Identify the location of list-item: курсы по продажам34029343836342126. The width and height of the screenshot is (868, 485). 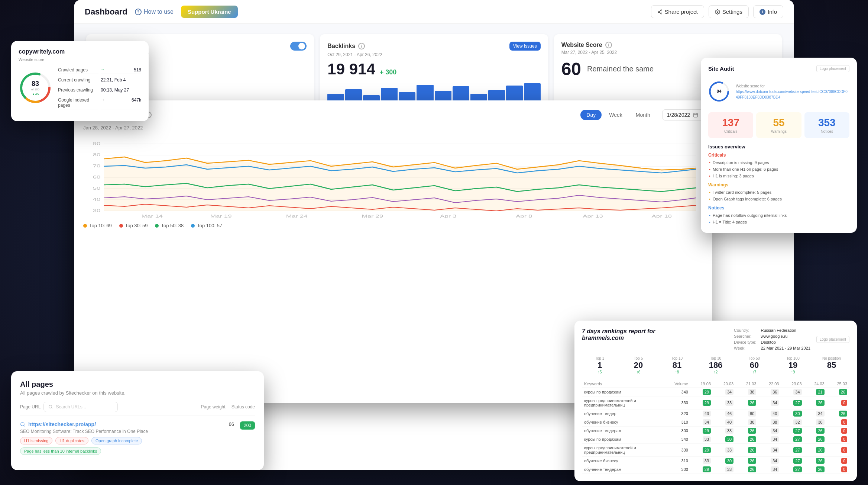
(716, 392).